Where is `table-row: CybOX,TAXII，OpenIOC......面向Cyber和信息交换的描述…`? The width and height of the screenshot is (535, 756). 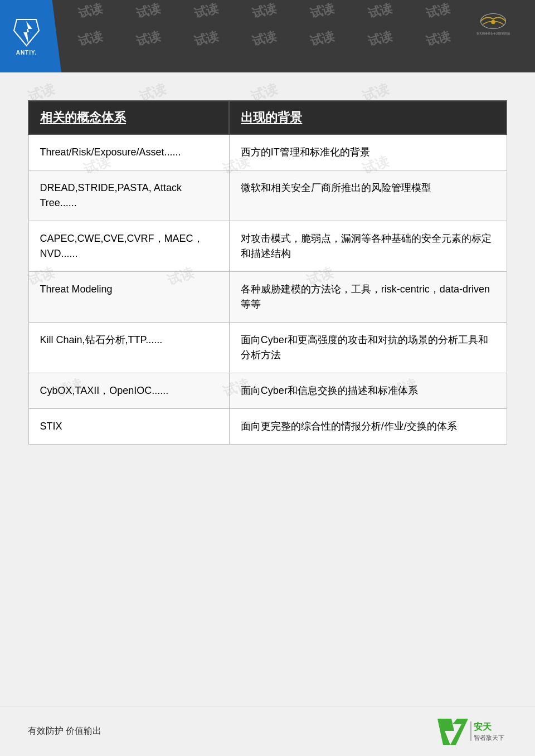
table-row: CybOX,TAXII，OpenIOC......面向Cyber和信息交换的描述… is located at coordinates (268, 391).